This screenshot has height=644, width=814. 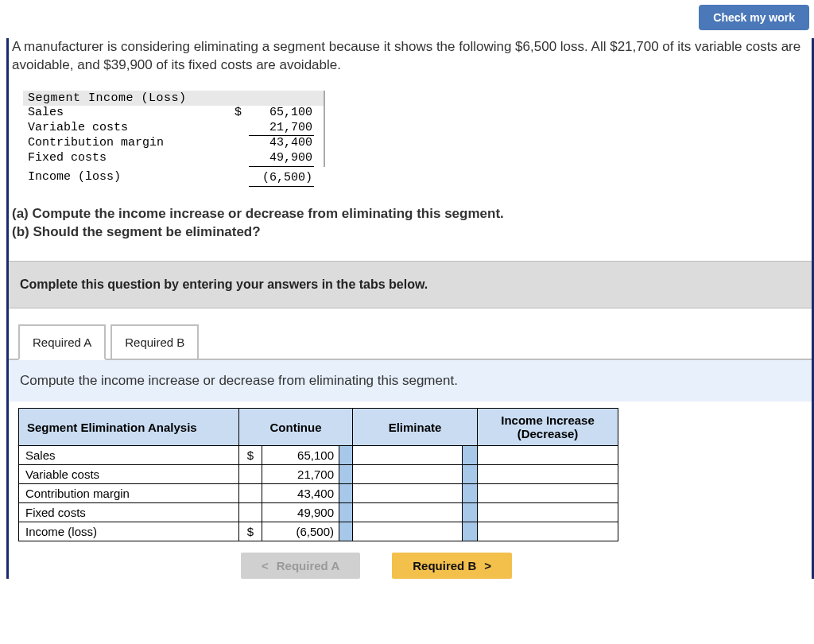 What do you see at coordinates (296, 428) in the screenshot?
I see `col-header-continue: Continue` at bounding box center [296, 428].